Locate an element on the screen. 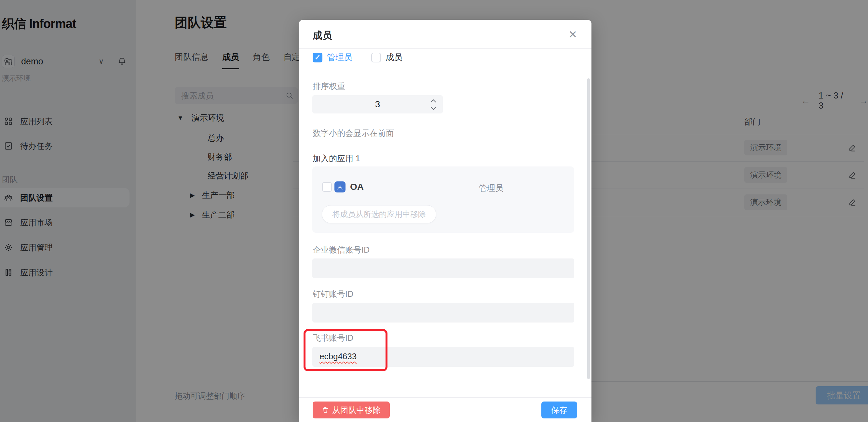  sort-weight-value: 3 is located at coordinates (377, 104).